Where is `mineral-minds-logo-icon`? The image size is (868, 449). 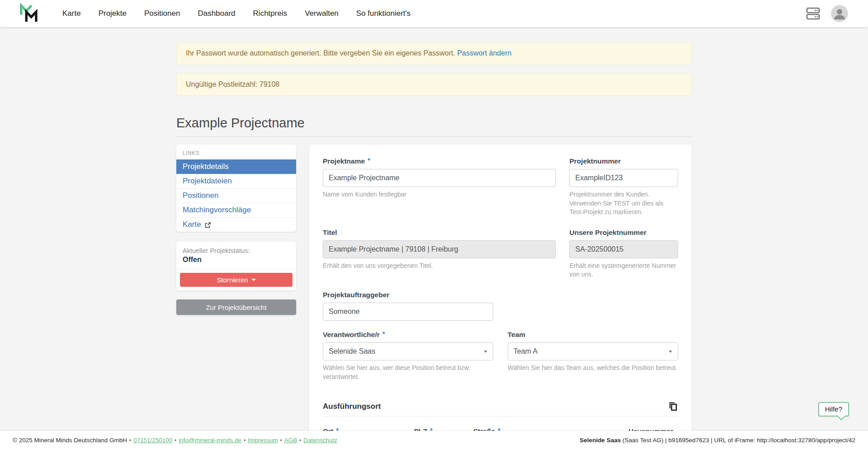 mineral-minds-logo-icon is located at coordinates (29, 14).